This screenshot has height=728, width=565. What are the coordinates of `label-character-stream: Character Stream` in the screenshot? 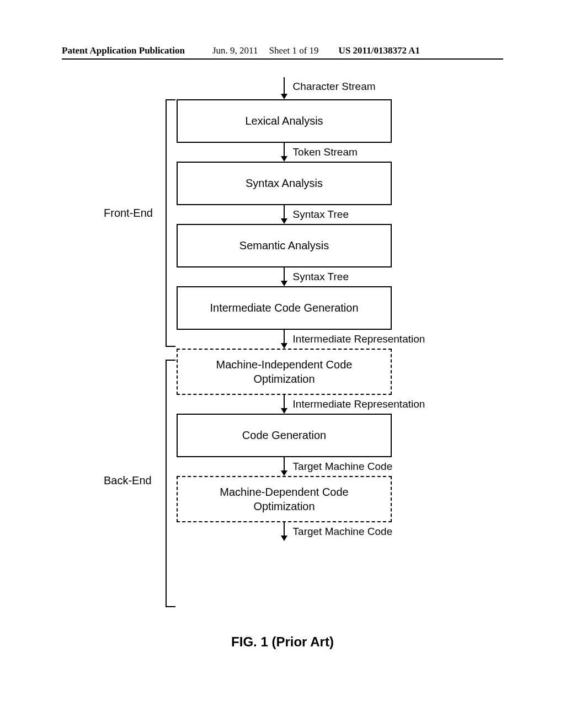 It's located at (334, 87).